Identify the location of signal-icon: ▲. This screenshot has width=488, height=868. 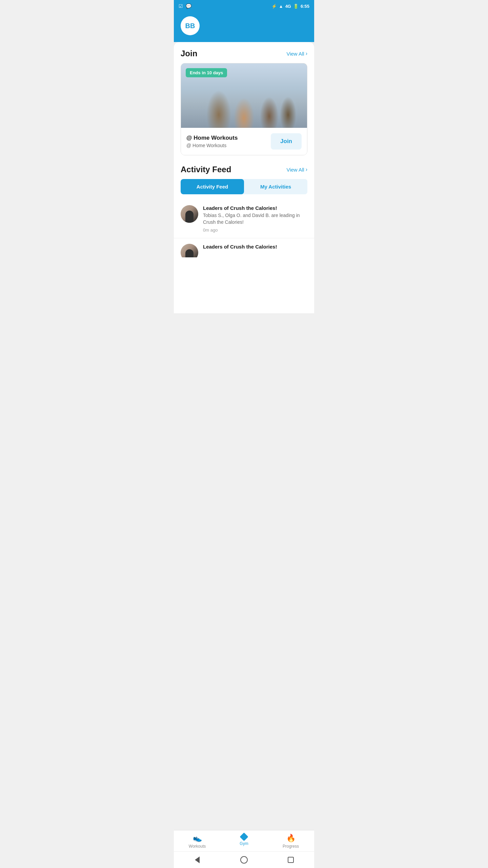
(281, 6).